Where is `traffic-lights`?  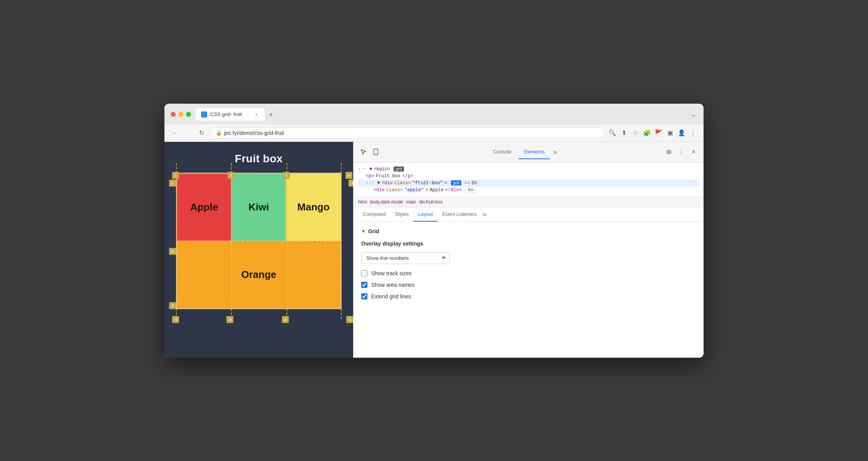
traffic-lights is located at coordinates (181, 114).